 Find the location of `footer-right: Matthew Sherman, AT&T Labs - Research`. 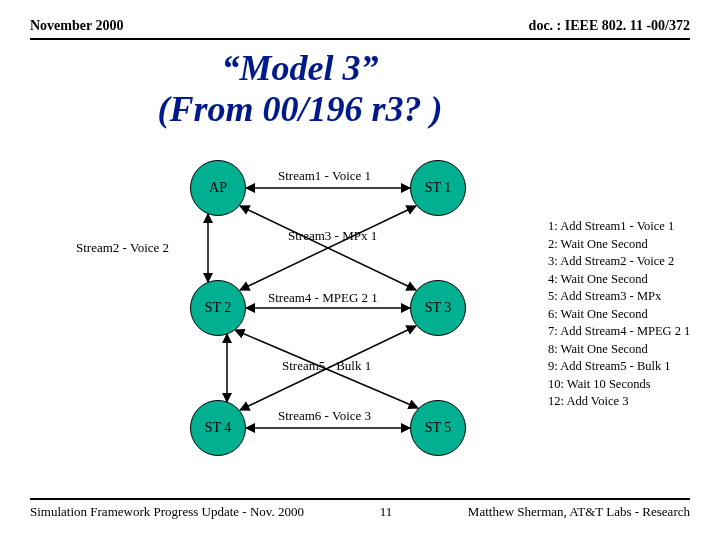

footer-right: Matthew Sherman, AT&T Labs - Research is located at coordinates (579, 512).